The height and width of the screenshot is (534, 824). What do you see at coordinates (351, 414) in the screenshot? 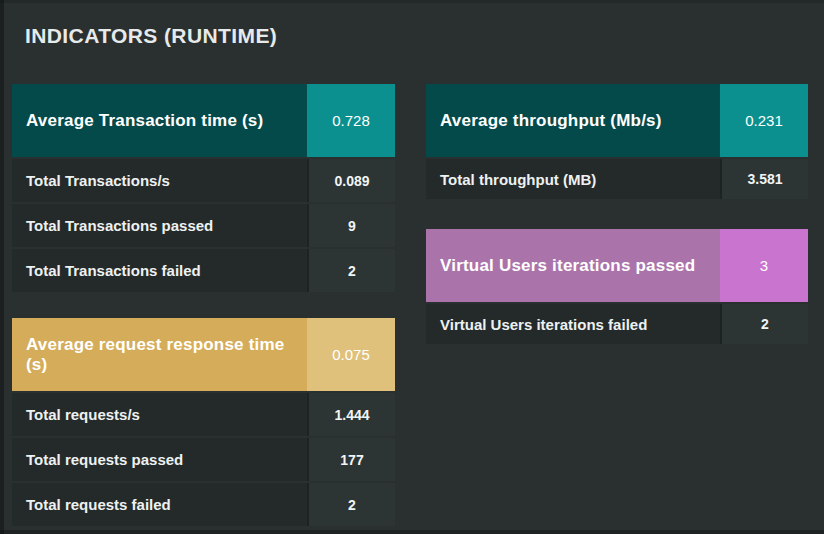
I see `metric-value: 1.444` at bounding box center [351, 414].